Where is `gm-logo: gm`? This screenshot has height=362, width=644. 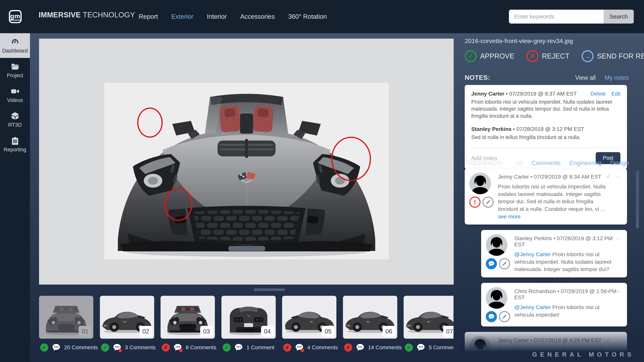
gm-logo: gm is located at coordinates (16, 16).